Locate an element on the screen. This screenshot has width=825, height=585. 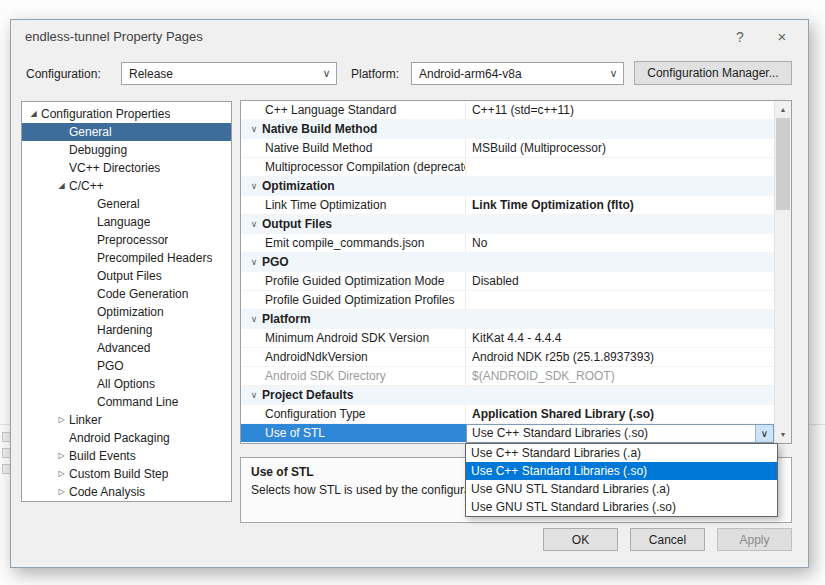
tree-item-output-files: Output Files is located at coordinates (126, 276).